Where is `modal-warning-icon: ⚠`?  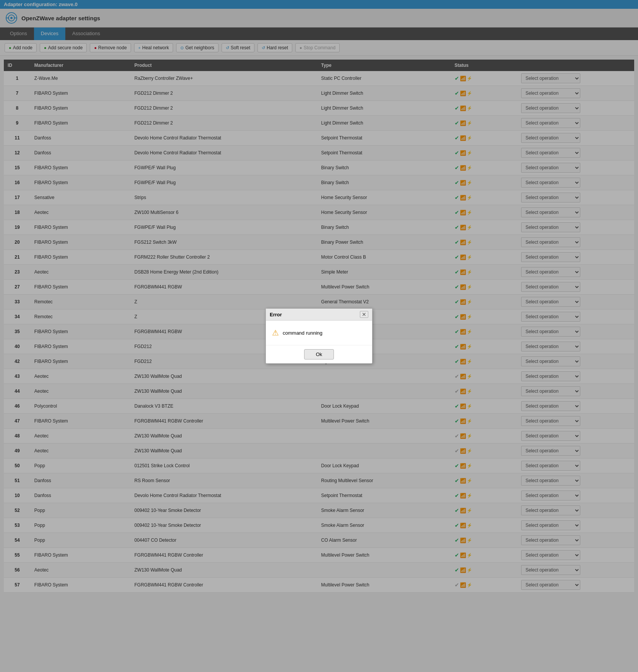 modal-warning-icon: ⚠ is located at coordinates (275, 333).